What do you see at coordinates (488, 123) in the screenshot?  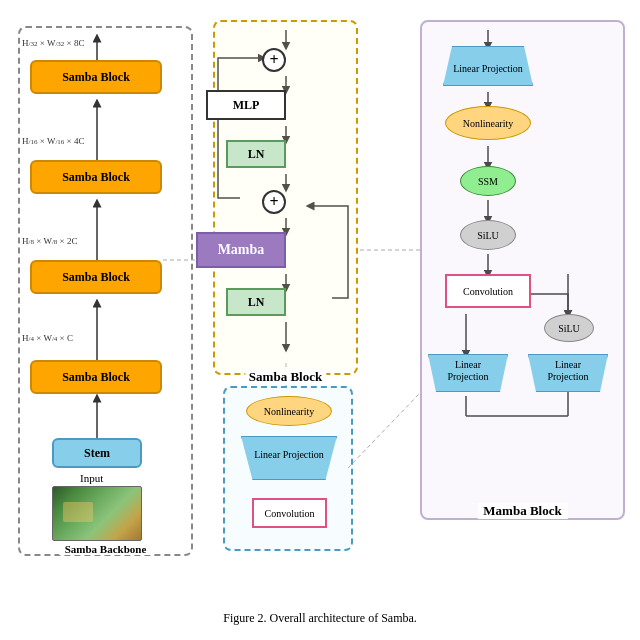 I see `nonlinearity-mamba: Nonlinearity` at bounding box center [488, 123].